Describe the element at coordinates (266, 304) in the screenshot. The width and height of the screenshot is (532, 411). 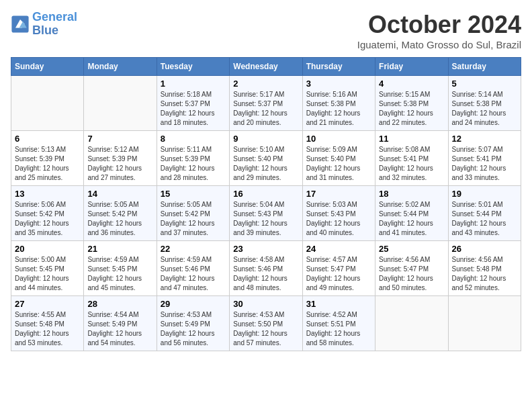
I see `day-number: 30` at that location.